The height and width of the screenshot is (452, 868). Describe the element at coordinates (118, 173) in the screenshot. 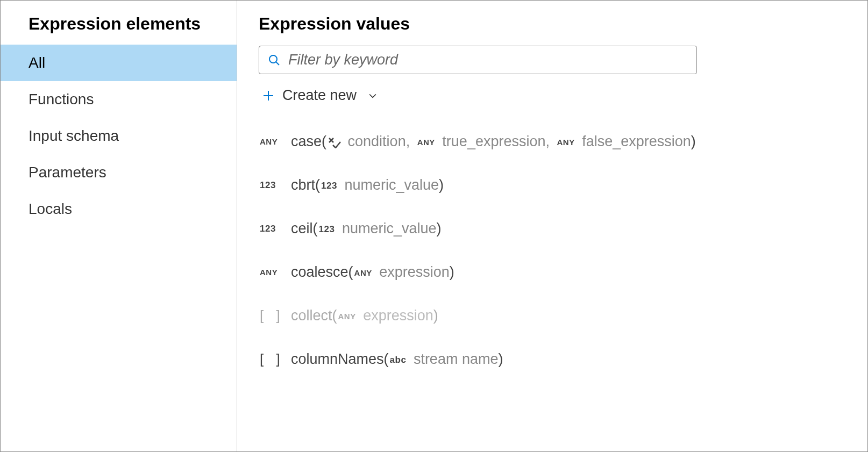

I see `sidebar-item-parameters: Parameters` at that location.